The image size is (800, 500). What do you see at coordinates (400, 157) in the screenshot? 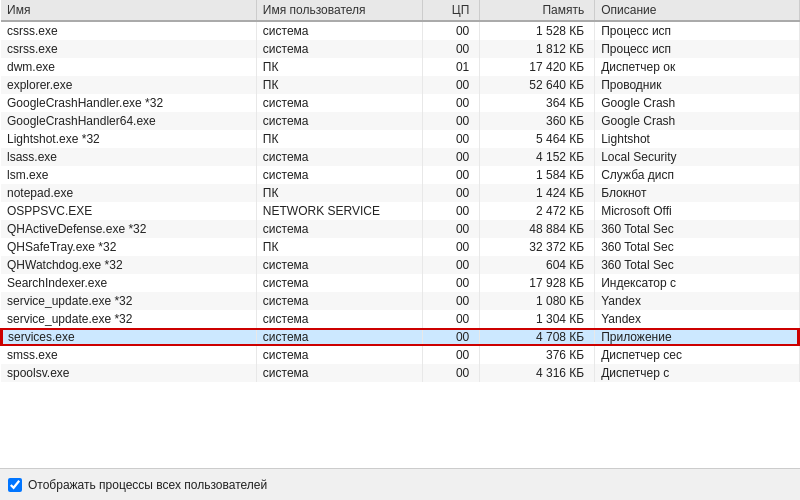
I see `table-row: lsass.exeсистема004 152 КБLocal Security` at bounding box center [400, 157].